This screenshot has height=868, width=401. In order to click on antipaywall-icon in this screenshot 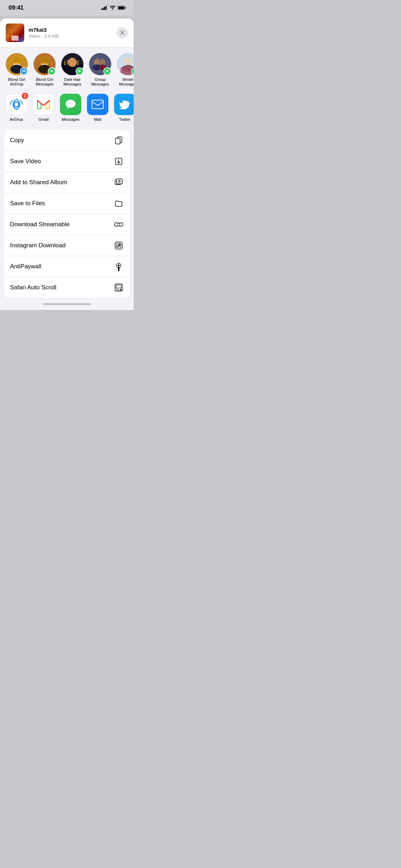, I will do `click(119, 267)`.